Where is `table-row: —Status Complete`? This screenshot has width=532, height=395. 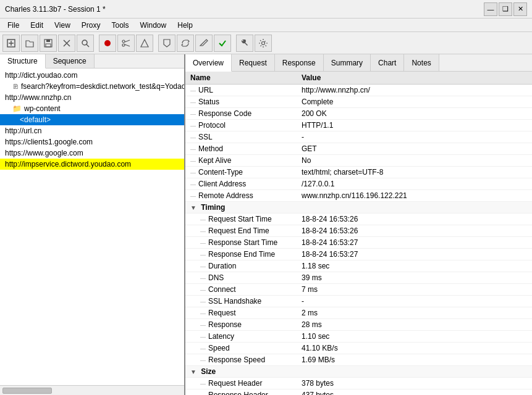
table-row: —Status Complete is located at coordinates (358, 102).